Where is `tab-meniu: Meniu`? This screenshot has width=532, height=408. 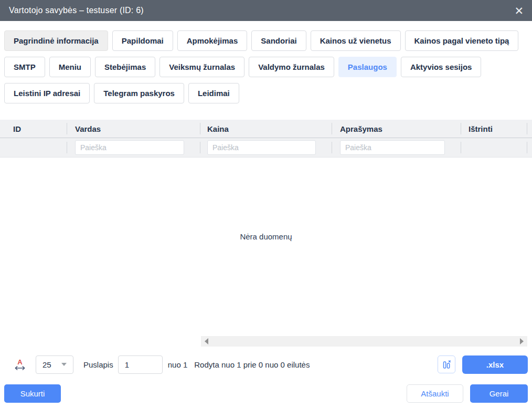
tab-meniu: Meniu is located at coordinates (70, 67).